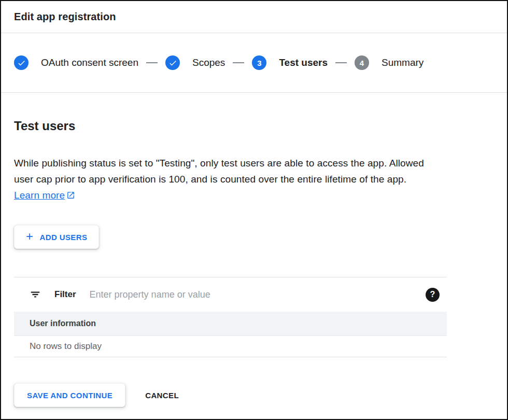 The height and width of the screenshot is (420, 508). I want to click on plus-icon: +, so click(30, 236).